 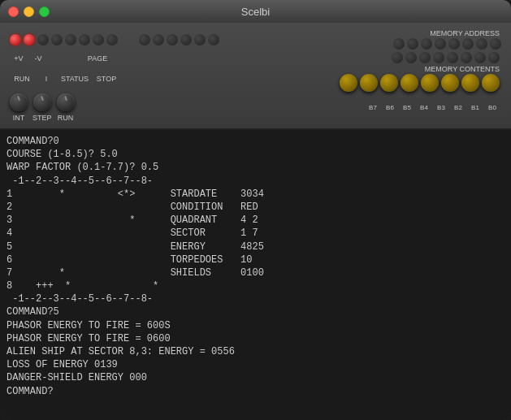 I want to click on knob-b6, so click(x=369, y=83).